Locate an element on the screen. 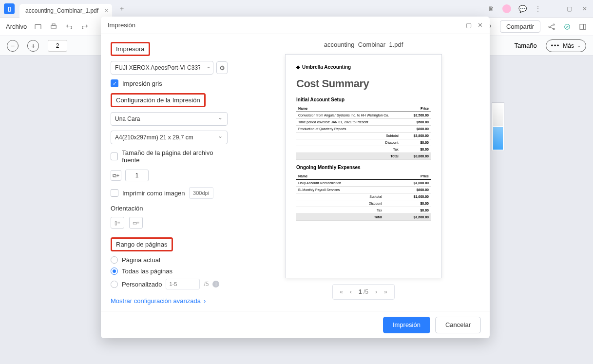 The height and width of the screenshot is (364, 593). app-logo: ▯ is located at coordinates (9, 9).